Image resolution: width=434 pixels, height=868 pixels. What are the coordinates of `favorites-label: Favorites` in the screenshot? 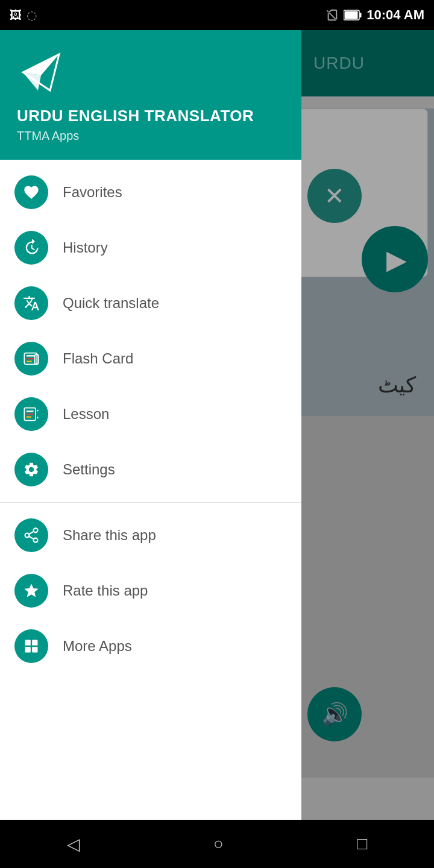 It's located at (93, 192).